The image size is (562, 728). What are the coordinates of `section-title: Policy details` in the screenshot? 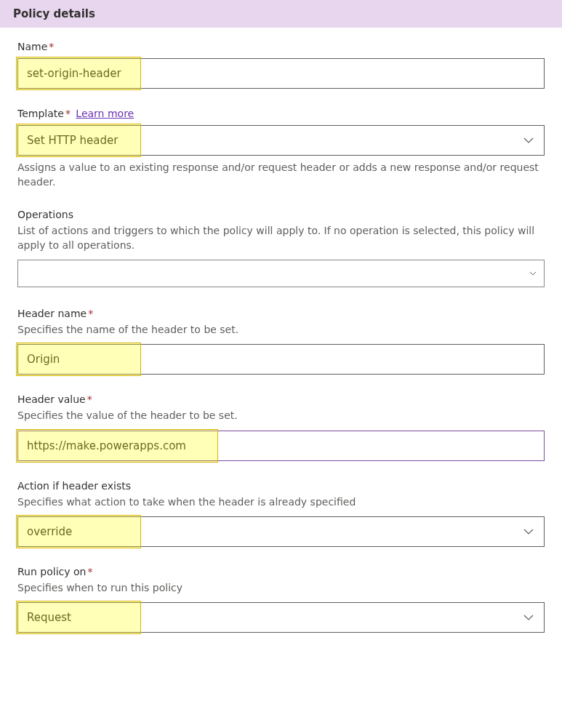 It's located at (54, 14).